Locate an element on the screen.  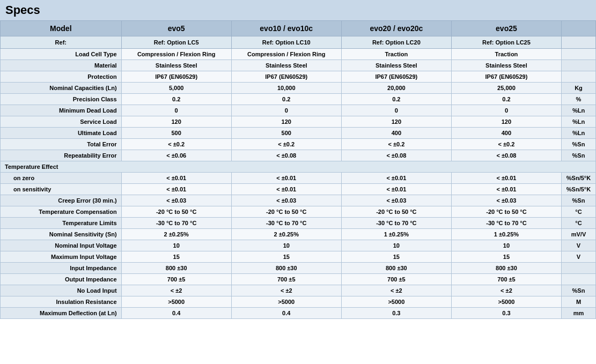
row-val-6-3: 120 is located at coordinates (506, 122).